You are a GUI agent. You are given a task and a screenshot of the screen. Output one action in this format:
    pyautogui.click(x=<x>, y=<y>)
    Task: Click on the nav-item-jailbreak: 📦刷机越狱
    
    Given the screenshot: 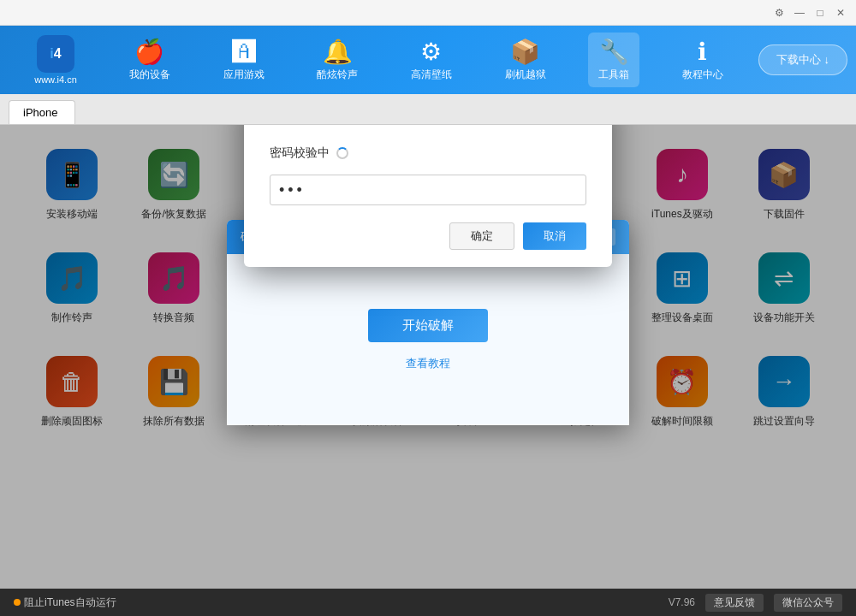 What is the action you would take?
    pyautogui.click(x=526, y=60)
    